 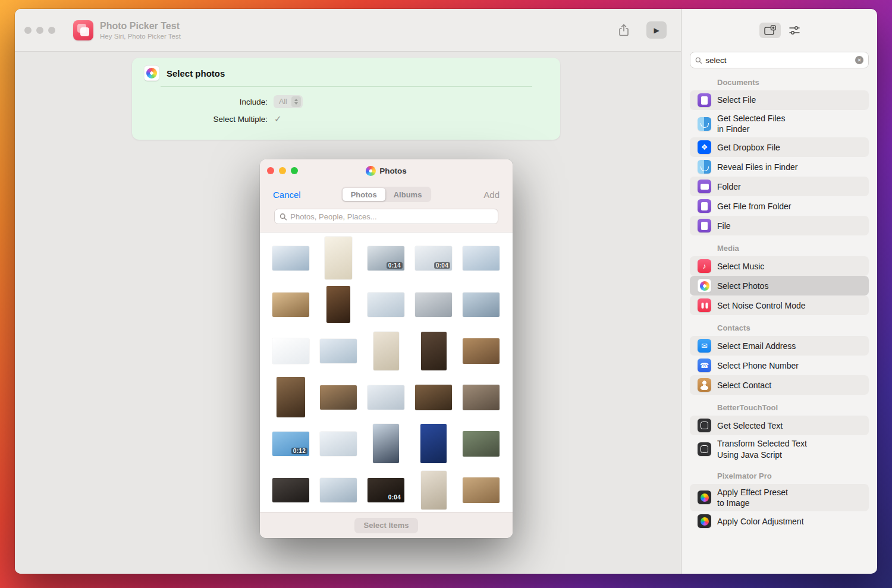 What do you see at coordinates (704, 147) in the screenshot?
I see `dropbox-icon` at bounding box center [704, 147].